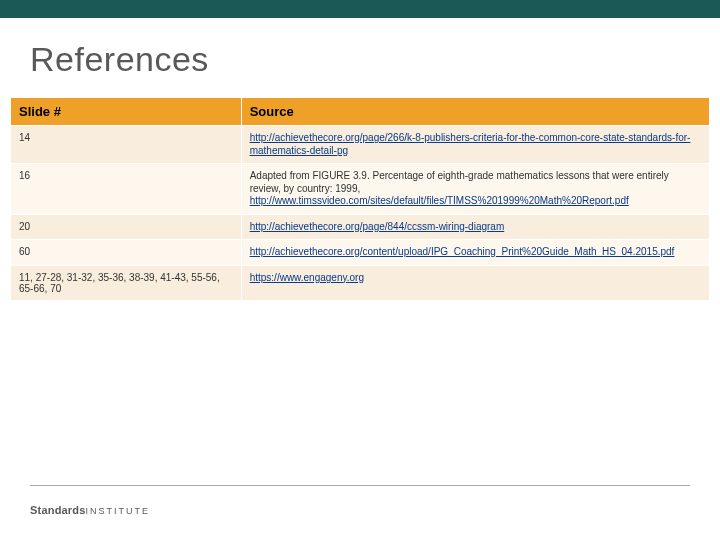 Image resolution: width=720 pixels, height=540 pixels. Describe the element at coordinates (360, 145) in the screenshot. I see `table-row: 14http://achievethecore.org/page/266/k-8…` at that location.